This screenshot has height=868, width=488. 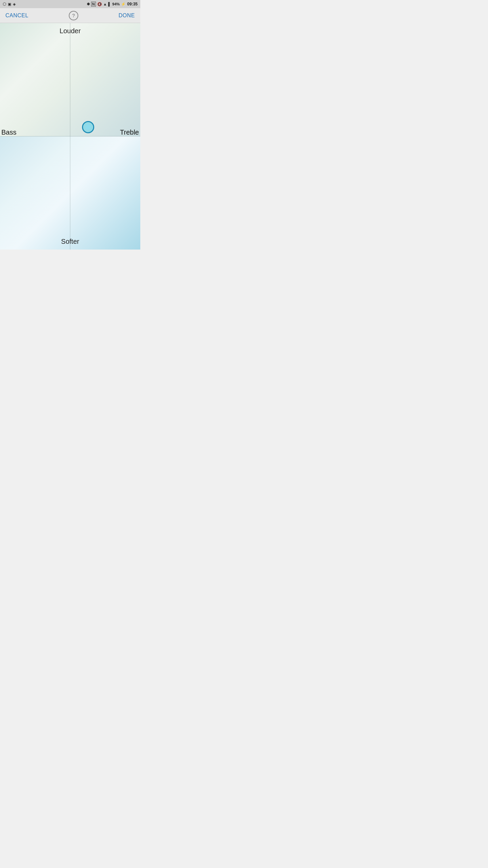 I want to click on mute-icon: 🔇, so click(x=100, y=4).